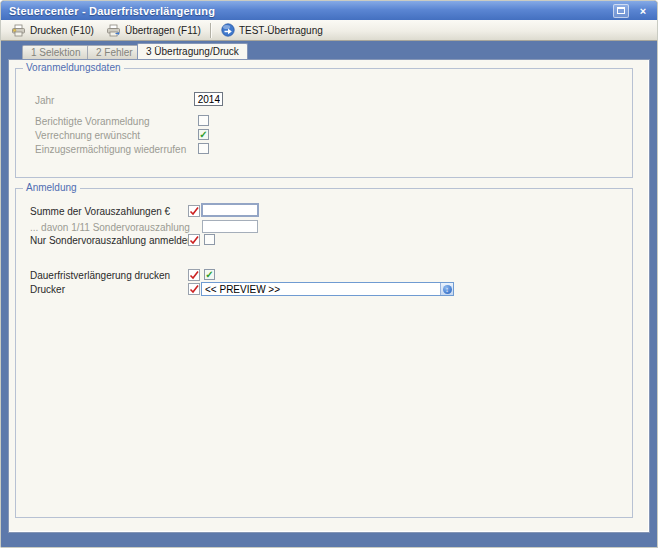 The image size is (658, 548). What do you see at coordinates (192, 52) in the screenshot?
I see `tab-uebertragung-druck-label: 3 Übertragung/Druck` at bounding box center [192, 52].